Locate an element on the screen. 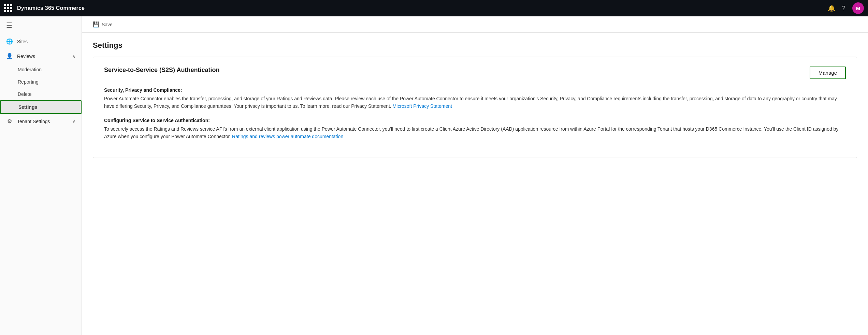  user-avatar: M is located at coordinates (858, 8).